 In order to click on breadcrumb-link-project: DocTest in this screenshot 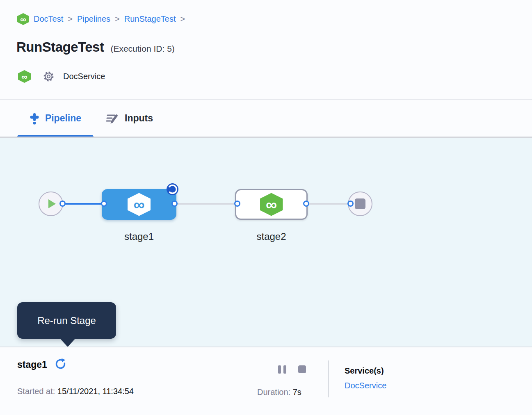, I will do `click(48, 19)`.